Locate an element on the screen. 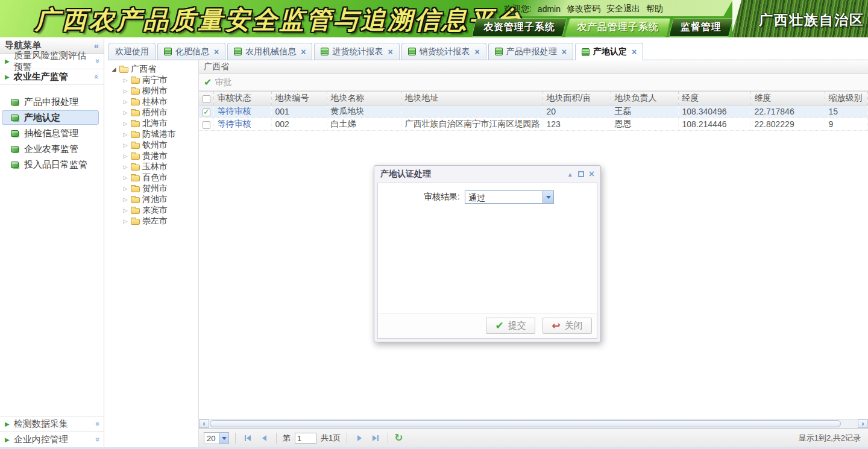 The image size is (868, 449). tree-node: ▷桂林市 is located at coordinates (153, 102).